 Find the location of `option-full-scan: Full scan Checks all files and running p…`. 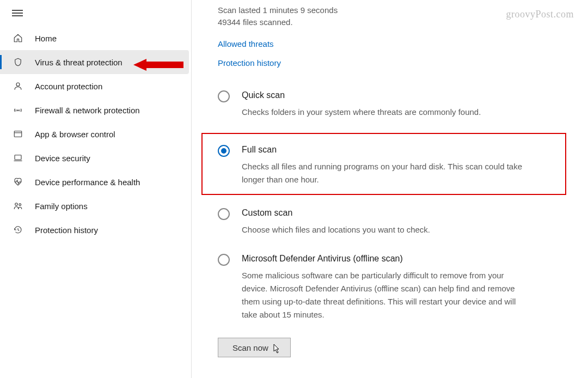

option-full-scan: Full scan Checks all files and running p… is located at coordinates (384, 164).